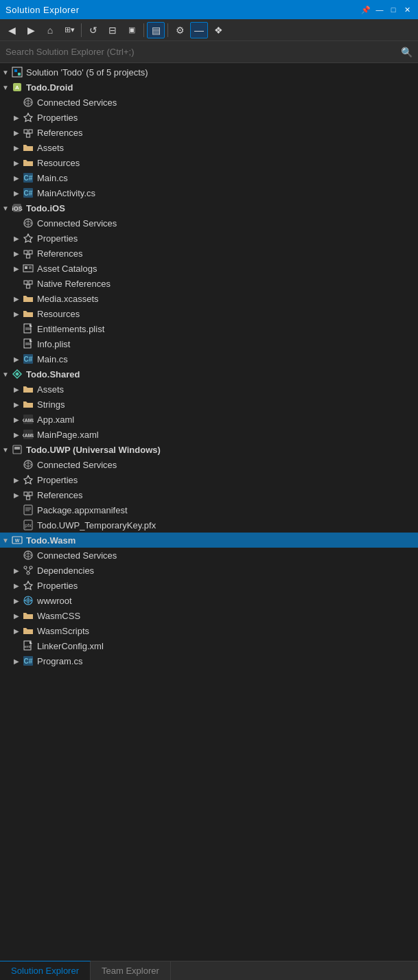 The height and width of the screenshot is (980, 418). What do you see at coordinates (67, 269) in the screenshot?
I see `ios-asset-catalogs-label: Asset Catalogs` at bounding box center [67, 269].